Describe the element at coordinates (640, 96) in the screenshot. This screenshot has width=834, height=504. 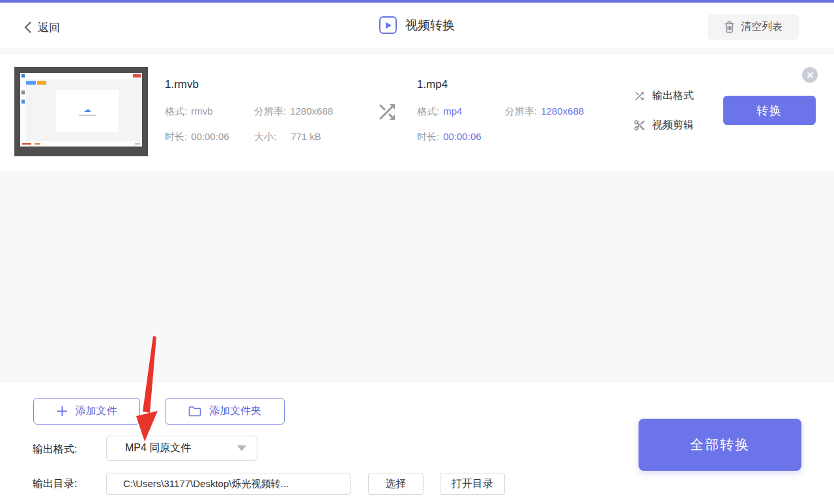
I see `shuffle-small-icon` at that location.